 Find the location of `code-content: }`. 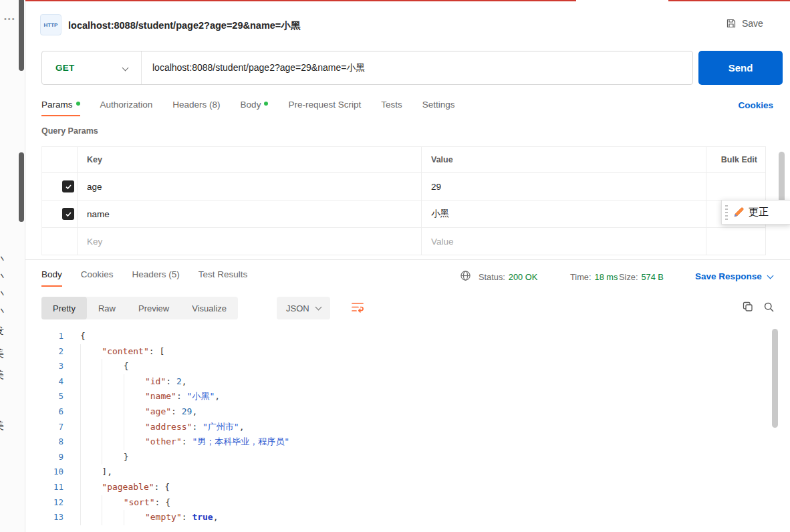

code-content: } is located at coordinates (102, 457).